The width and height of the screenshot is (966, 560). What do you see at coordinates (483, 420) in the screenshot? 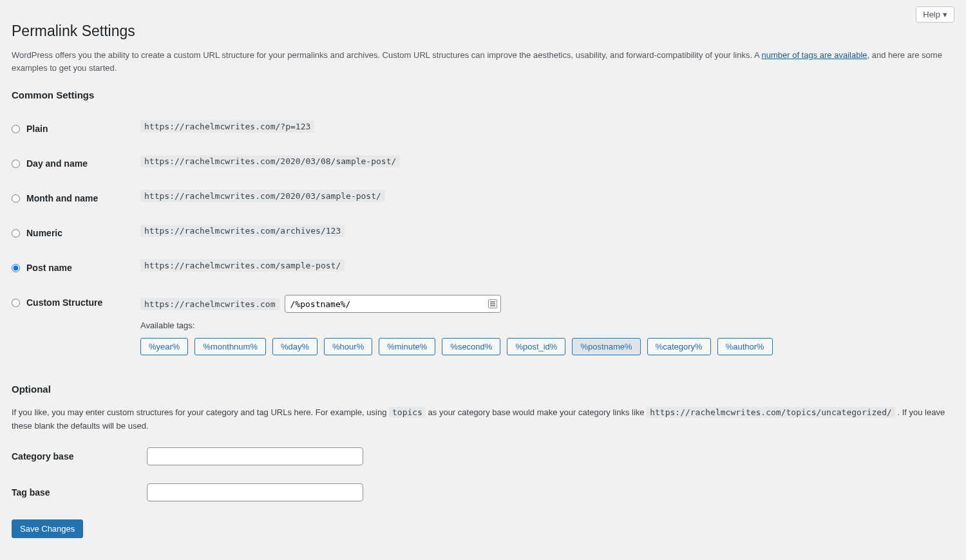
I see `optional-paragraph: If you like, you may enter custom struct…` at bounding box center [483, 420].